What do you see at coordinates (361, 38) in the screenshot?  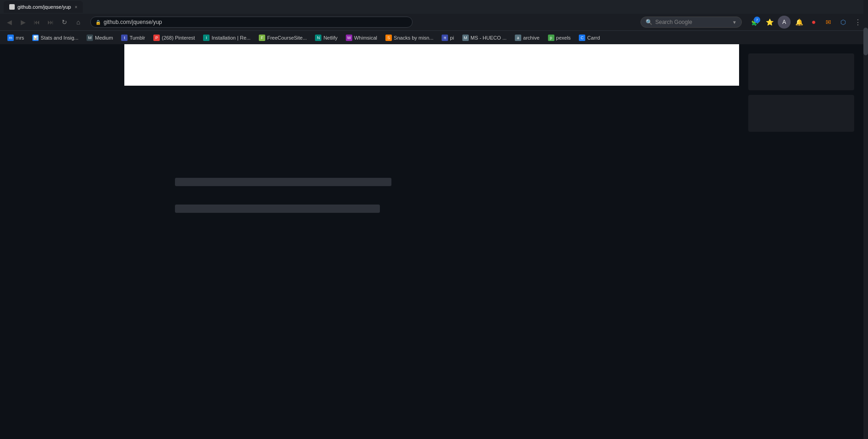 I see `bookmark-item-whimsical: W Whimsical` at bounding box center [361, 38].